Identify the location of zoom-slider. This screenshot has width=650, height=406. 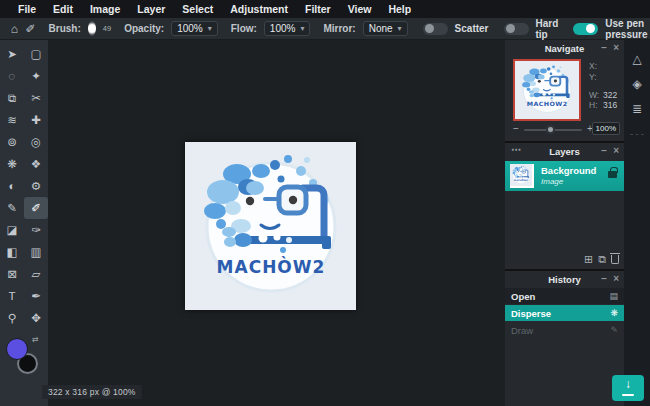
(553, 130).